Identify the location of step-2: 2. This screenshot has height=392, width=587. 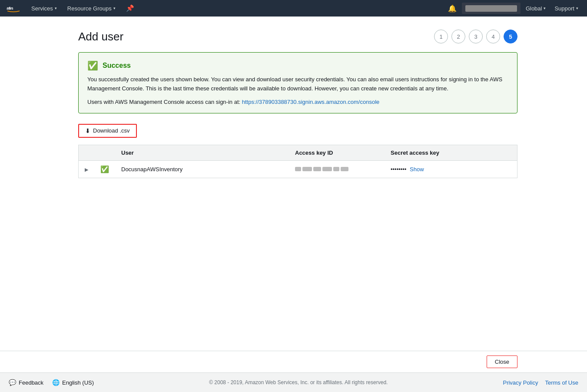
(458, 37).